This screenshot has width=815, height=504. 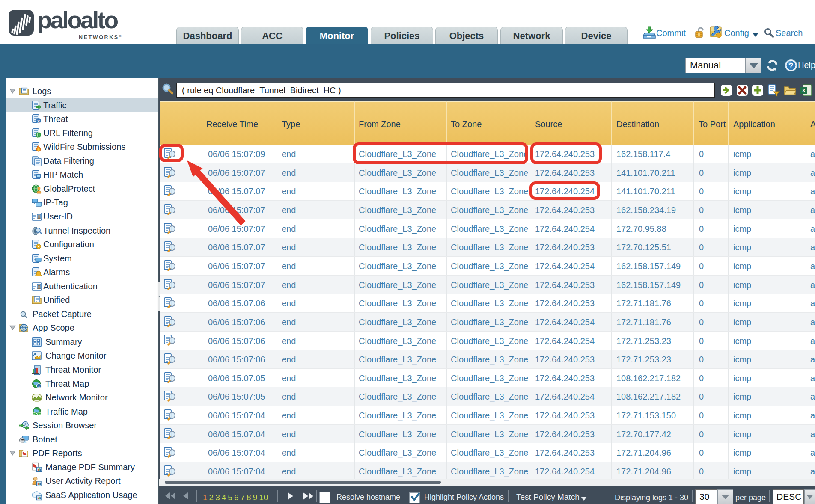 What do you see at coordinates (804, 91) in the screenshot?
I see `svg-text: X` at bounding box center [804, 91].